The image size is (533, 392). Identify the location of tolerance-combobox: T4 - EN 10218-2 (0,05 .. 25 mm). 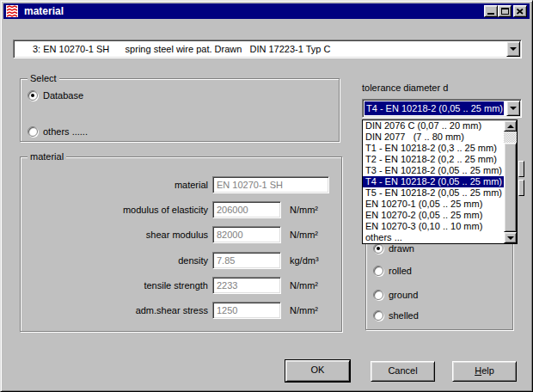
(442, 108).